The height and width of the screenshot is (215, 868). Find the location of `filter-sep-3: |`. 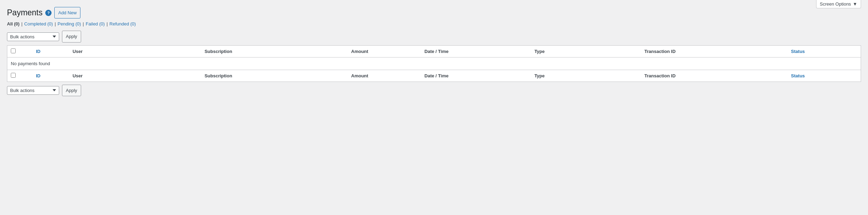

filter-sep-3: | is located at coordinates (84, 24).